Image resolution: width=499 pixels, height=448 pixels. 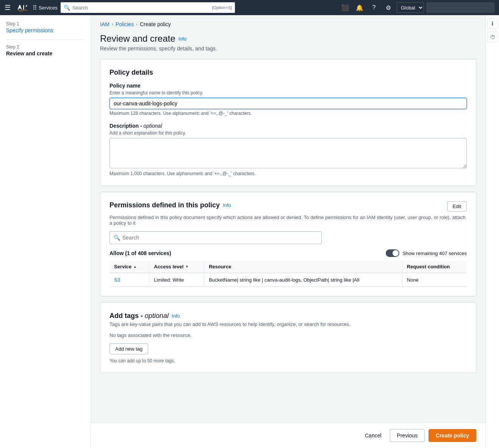 I want to click on service-sort-icon: ▲, so click(x=135, y=267).